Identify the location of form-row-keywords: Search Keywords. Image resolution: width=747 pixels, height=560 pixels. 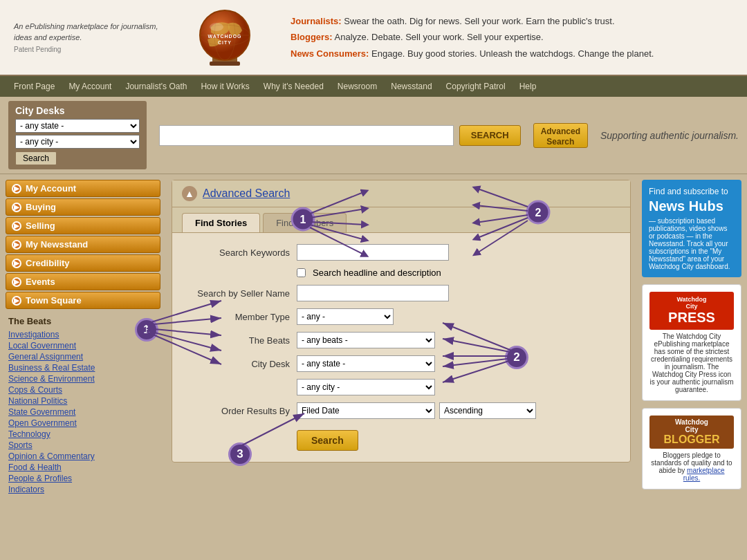
(401, 252).